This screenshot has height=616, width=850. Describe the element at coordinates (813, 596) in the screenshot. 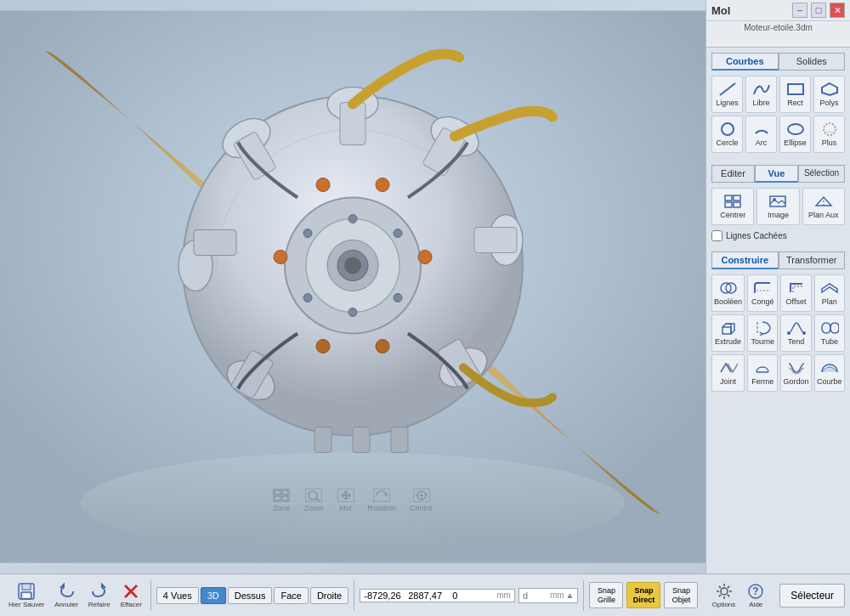

I see `selecteur-button: Sélecteur` at that location.